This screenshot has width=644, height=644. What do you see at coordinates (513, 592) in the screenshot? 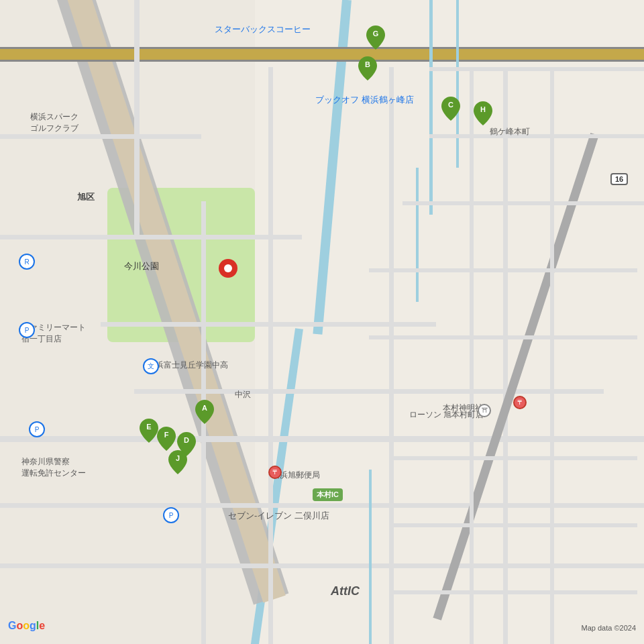
I see `road-rh8` at bounding box center [513, 592].